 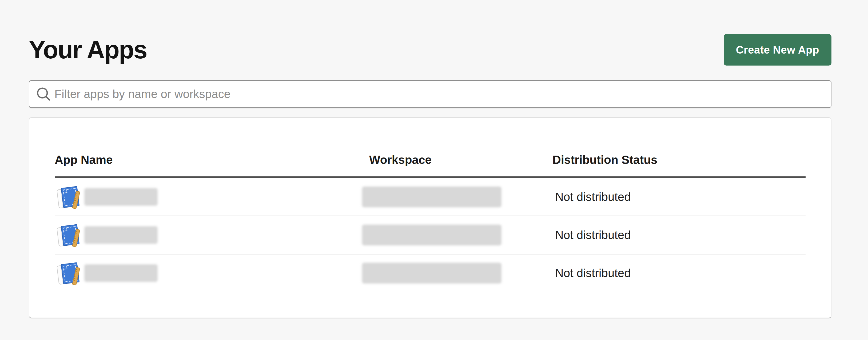 I want to click on filter-apps-searchbar, so click(x=430, y=94).